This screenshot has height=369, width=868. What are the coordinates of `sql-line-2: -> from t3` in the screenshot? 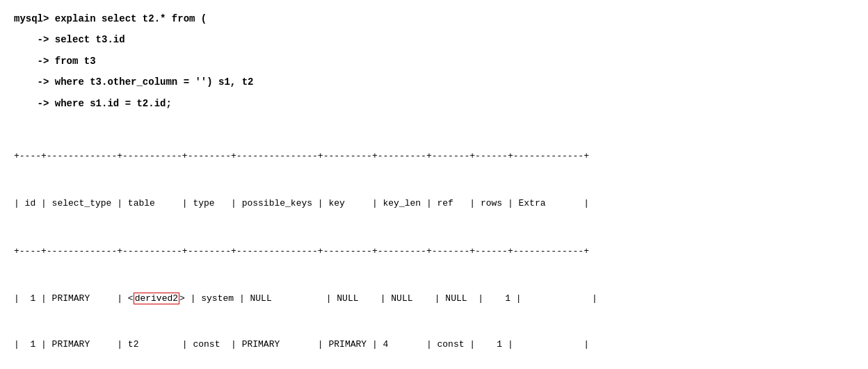 It's located at (434, 61).